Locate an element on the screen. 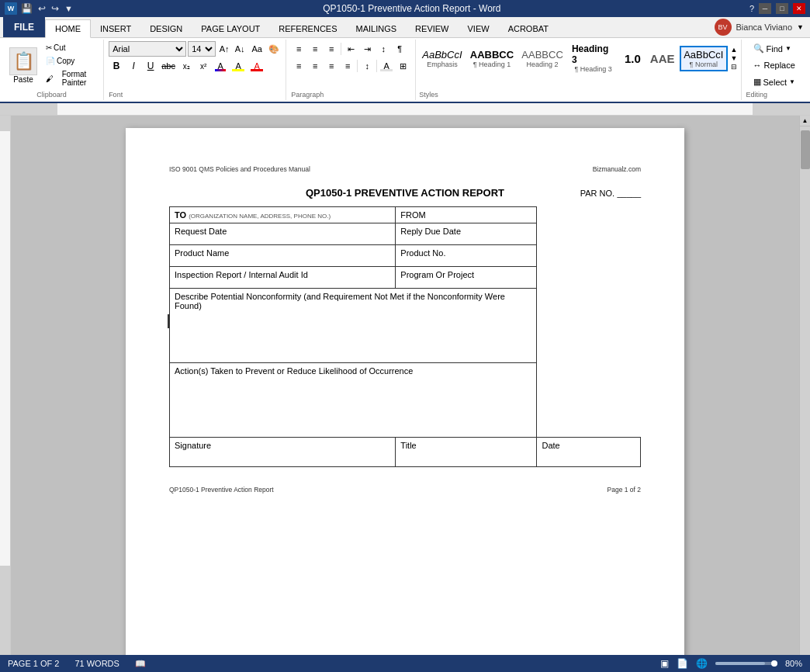  style-normal: AaBbCcI ¶ Normal is located at coordinates (704, 59).